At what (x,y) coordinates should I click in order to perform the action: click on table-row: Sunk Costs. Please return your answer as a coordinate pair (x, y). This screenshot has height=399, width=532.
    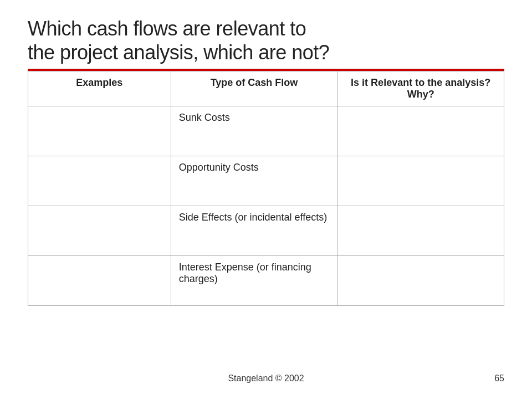
    Looking at the image, I should click on (266, 131).